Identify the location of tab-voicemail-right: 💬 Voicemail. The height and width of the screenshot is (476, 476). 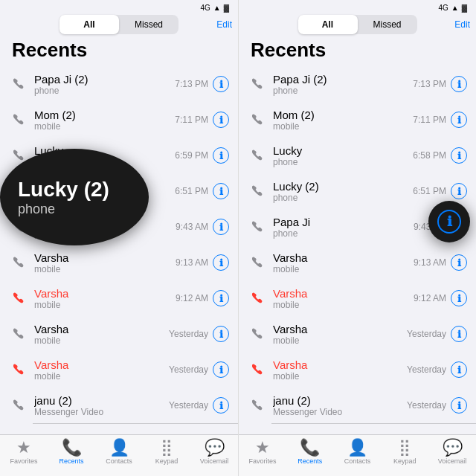
(452, 452).